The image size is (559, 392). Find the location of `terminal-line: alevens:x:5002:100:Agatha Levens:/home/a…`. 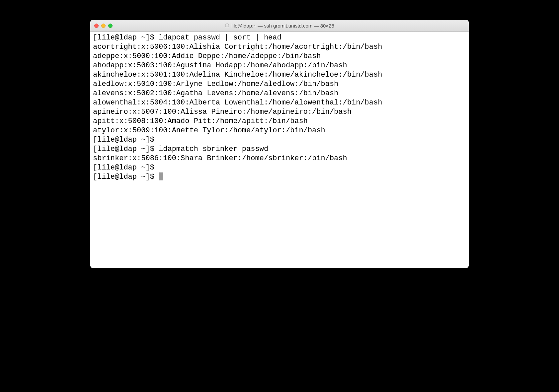

terminal-line: alevens:x:5002:100:Agatha Levens:/home/a… is located at coordinates (280, 94).